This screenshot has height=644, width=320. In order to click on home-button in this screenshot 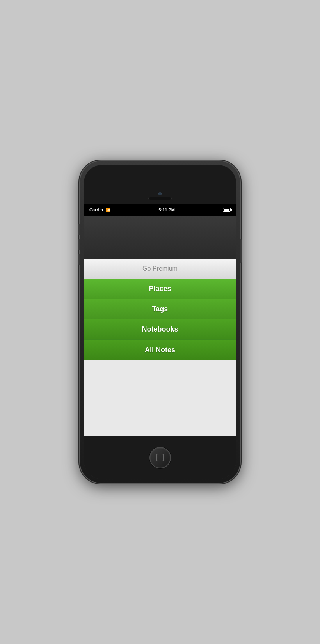, I will do `click(160, 458)`.